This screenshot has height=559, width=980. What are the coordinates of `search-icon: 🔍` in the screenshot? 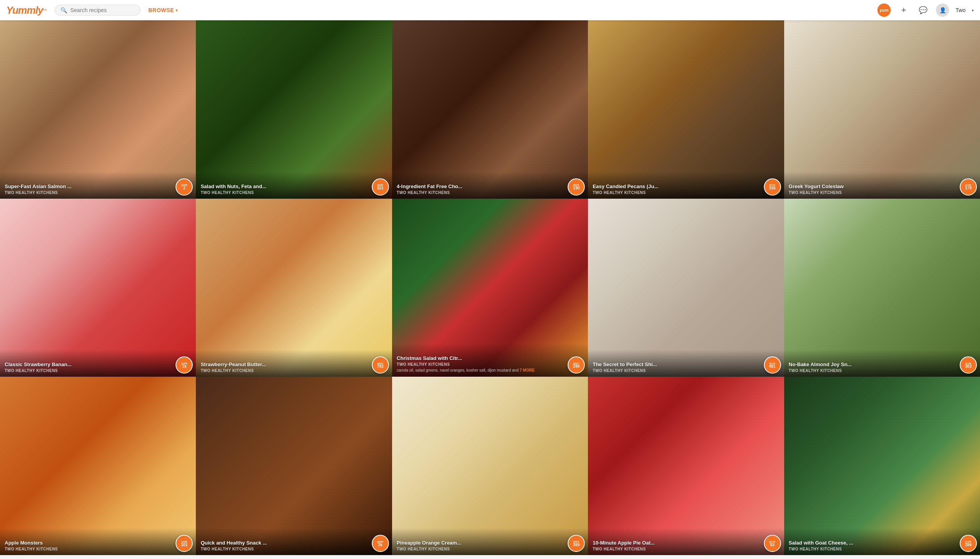 It's located at (64, 10).